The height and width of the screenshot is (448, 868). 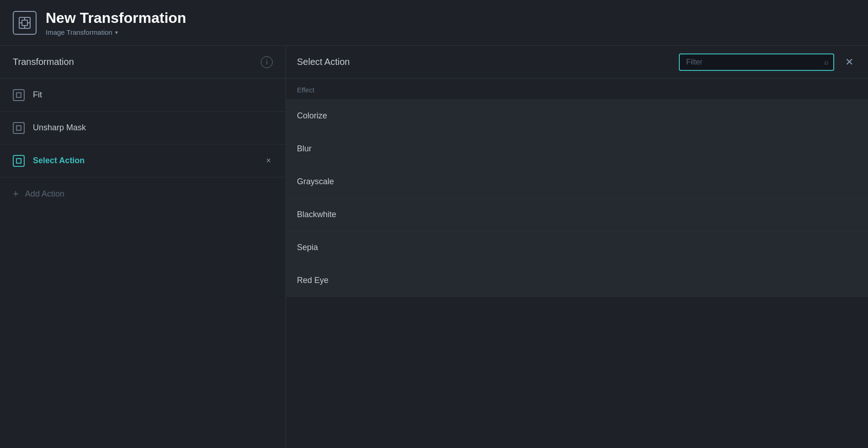 What do you see at coordinates (148, 161) in the screenshot?
I see `select-action-label: Select Action` at bounding box center [148, 161].